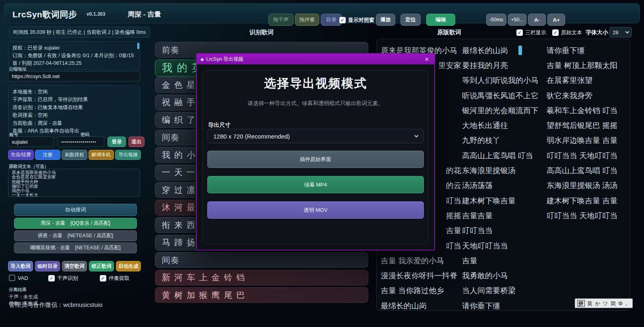 The height and width of the screenshot is (327, 644). I want to click on drag-dry-vocal-button: 拖干声, so click(281, 20).